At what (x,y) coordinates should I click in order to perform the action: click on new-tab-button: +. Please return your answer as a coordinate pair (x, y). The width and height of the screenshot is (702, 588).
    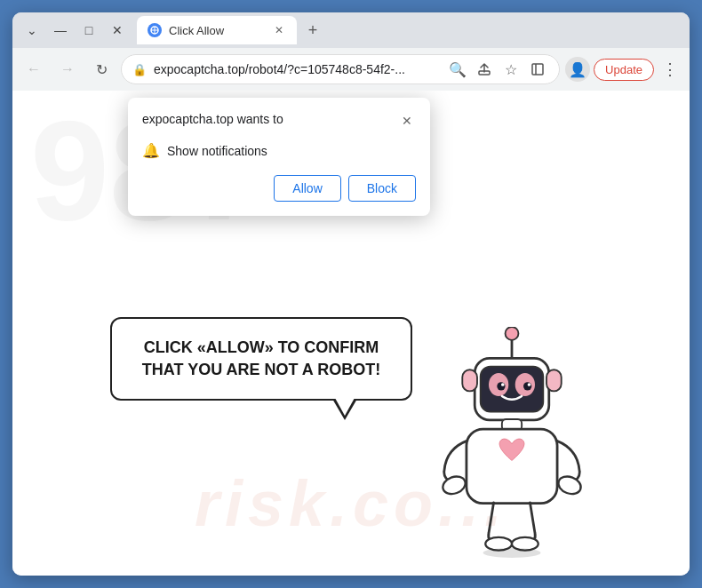
    Looking at the image, I should click on (313, 30).